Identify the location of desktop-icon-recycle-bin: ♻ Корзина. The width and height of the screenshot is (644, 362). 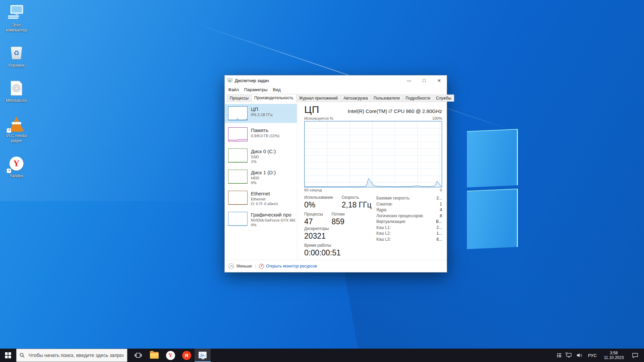
(16, 56).